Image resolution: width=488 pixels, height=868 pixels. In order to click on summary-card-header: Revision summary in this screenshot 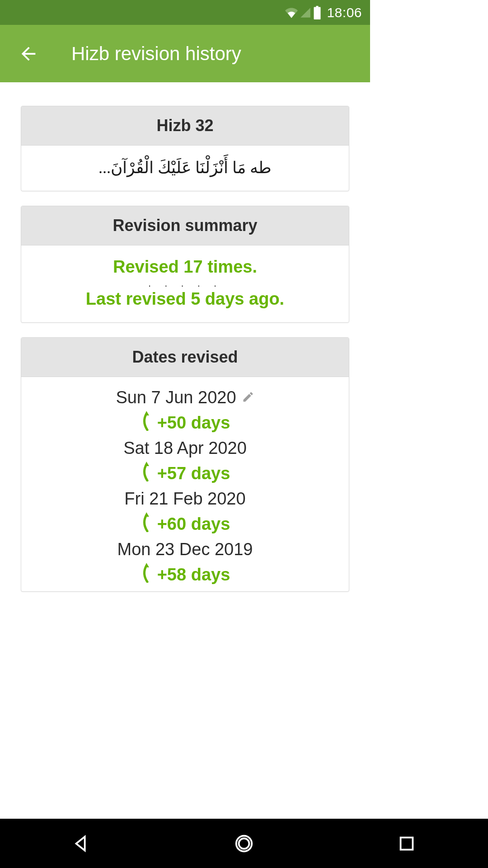, I will do `click(185, 226)`.